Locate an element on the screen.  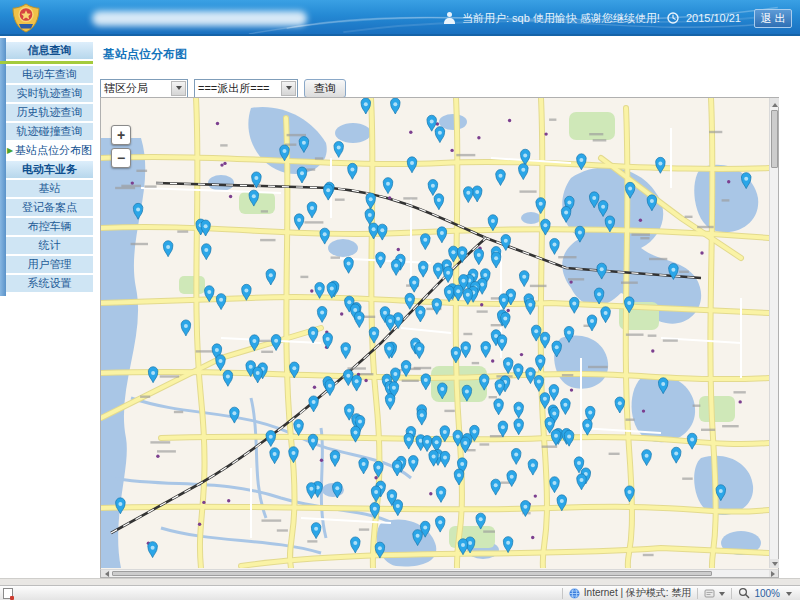
sidebar-item-10: 统计 is located at coordinates (50, 246).